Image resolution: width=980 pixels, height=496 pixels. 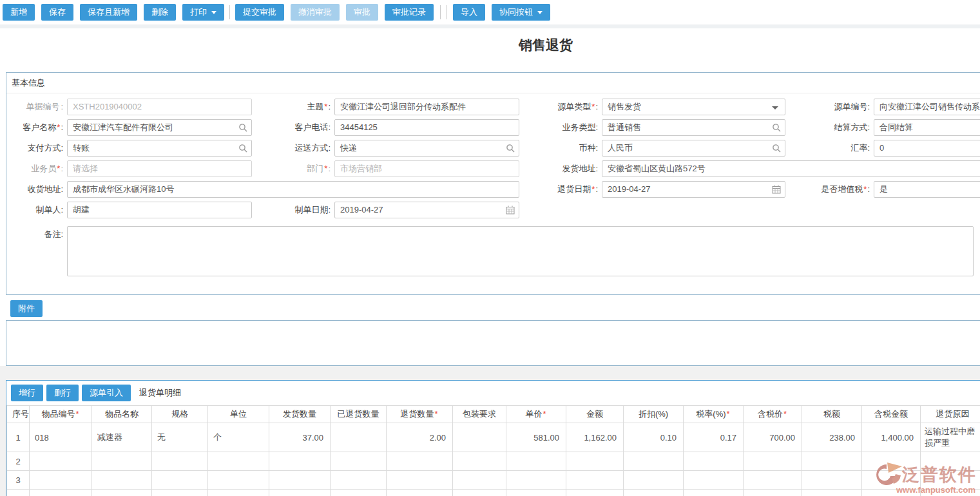 What do you see at coordinates (827, 107) in the screenshot?
I see `source-no-label: 源单编号:` at bounding box center [827, 107].